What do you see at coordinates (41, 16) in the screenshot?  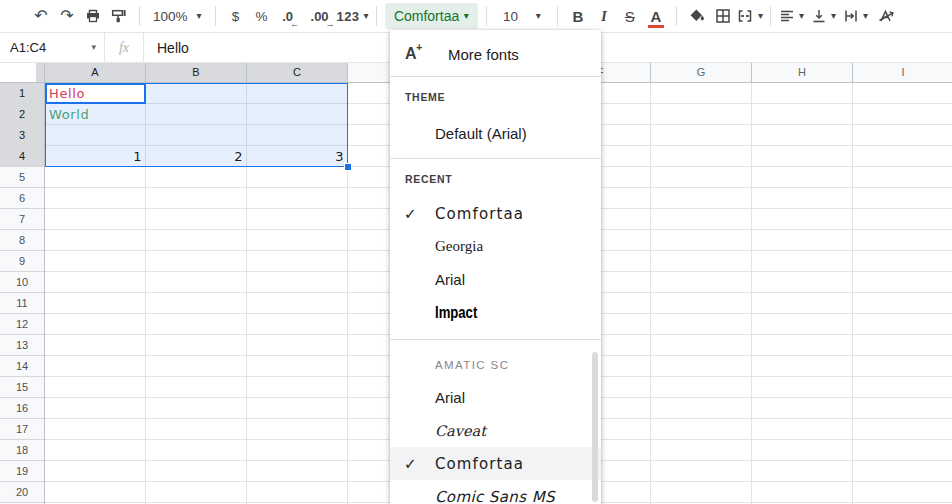 I see `undo-button: ↶` at bounding box center [41, 16].